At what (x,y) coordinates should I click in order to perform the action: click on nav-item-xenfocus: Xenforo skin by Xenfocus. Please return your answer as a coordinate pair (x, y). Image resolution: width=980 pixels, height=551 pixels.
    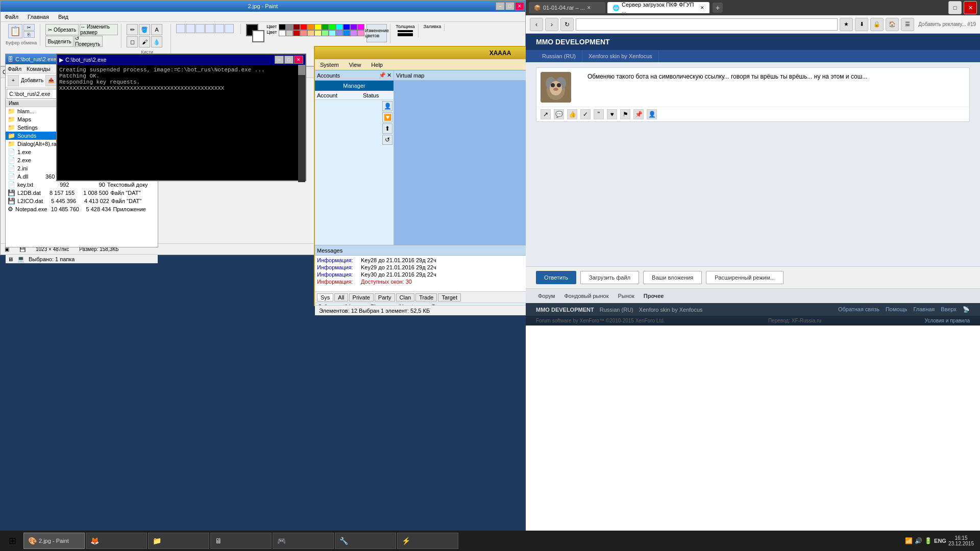
    Looking at the image, I should click on (621, 56).